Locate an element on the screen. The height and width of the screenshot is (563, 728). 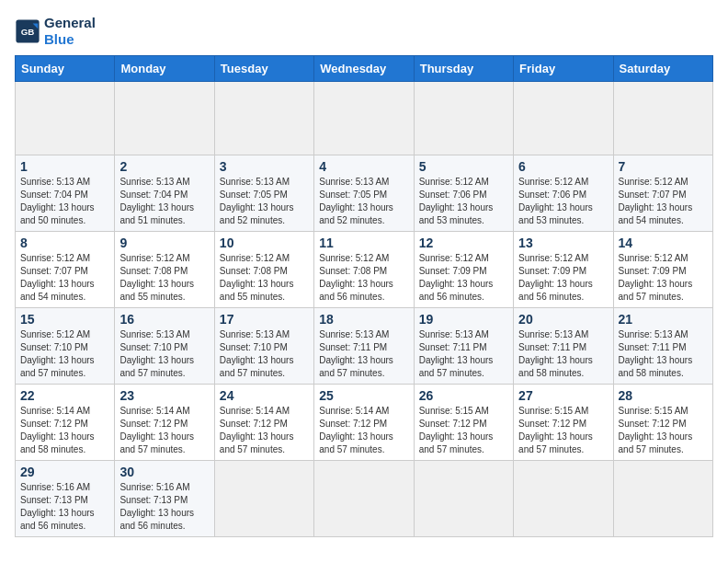
day-number: 15 is located at coordinates (64, 319).